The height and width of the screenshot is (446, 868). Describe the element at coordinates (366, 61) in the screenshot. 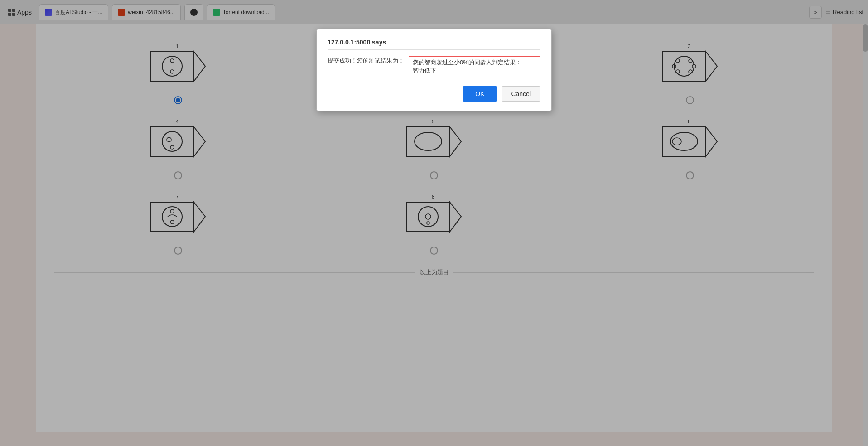

I see `dialog-prefix-text: 提交成功！您的测试结果为：` at that location.